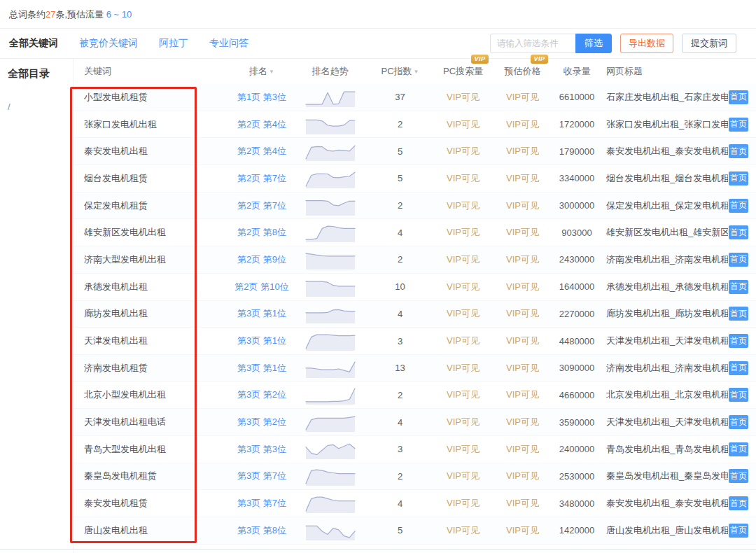 The height and width of the screenshot is (553, 756). Describe the element at coordinates (667, 125) in the screenshot. I see `page-title-text: 张家口发电机出租_张家口发电机` at that location.